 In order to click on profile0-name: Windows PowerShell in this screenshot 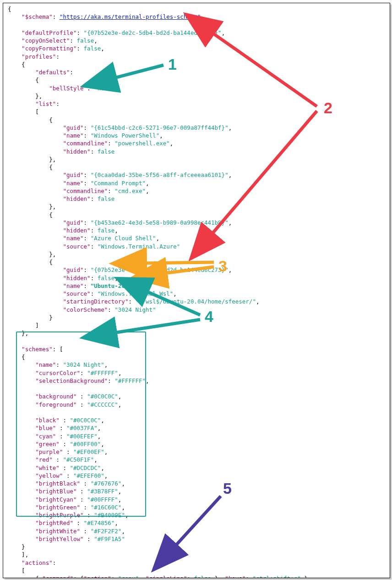, I will do `click(125, 136)`.